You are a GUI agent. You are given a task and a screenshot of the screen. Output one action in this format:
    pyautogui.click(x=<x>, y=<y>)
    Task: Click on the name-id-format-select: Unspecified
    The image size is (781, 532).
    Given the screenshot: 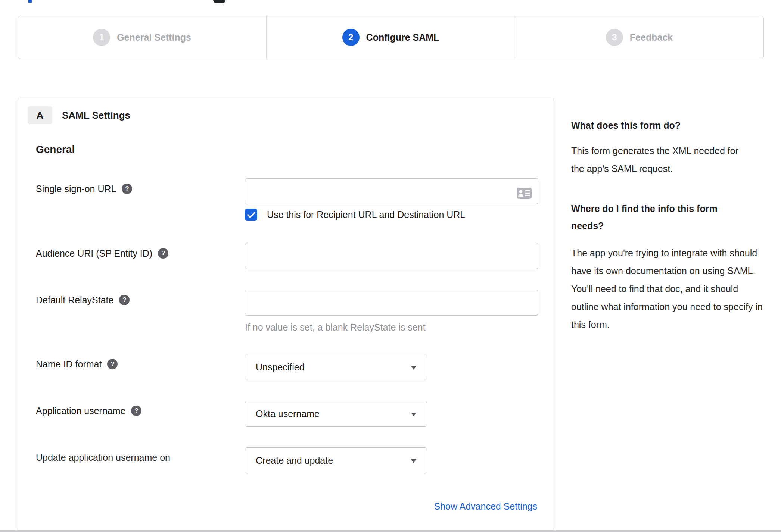 What is the action you would take?
    pyautogui.click(x=336, y=367)
    